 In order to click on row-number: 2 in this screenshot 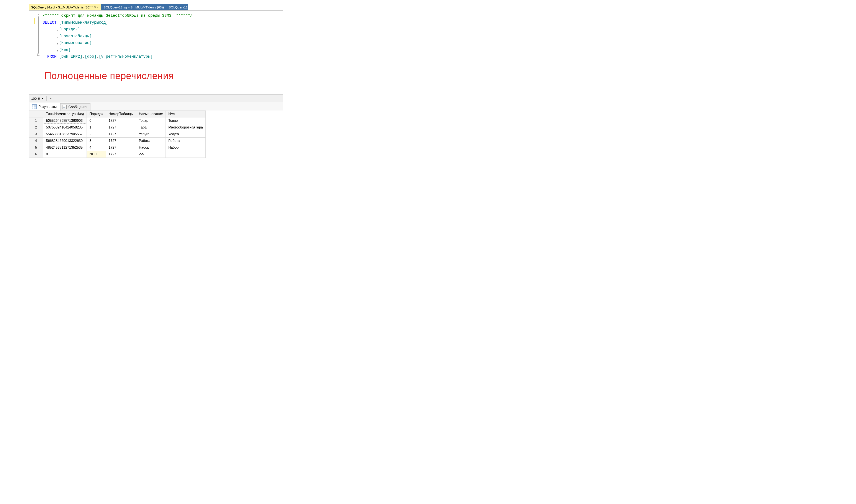, I will do `click(36, 128)`.